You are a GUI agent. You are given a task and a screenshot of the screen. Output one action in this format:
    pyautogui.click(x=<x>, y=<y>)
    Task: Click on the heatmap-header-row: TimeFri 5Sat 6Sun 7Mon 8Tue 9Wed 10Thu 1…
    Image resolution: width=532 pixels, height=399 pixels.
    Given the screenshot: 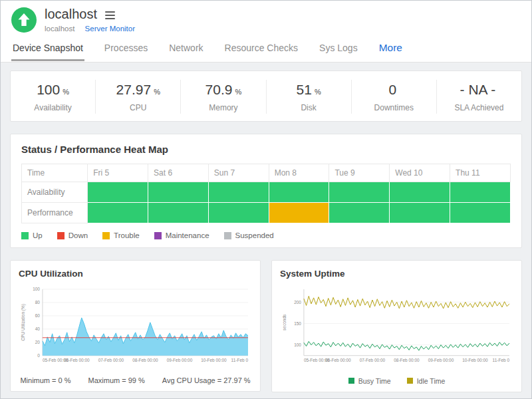 What is the action you would take?
    pyautogui.click(x=266, y=173)
    